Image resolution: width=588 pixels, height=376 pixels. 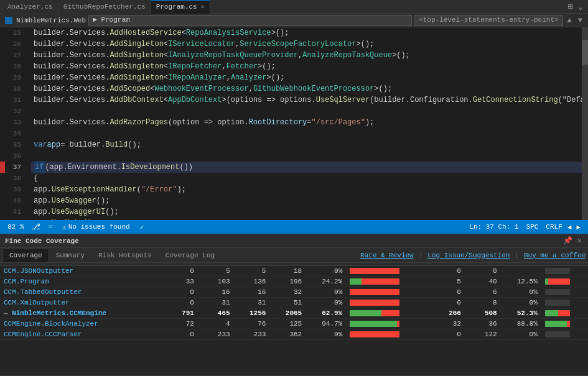 What do you see at coordinates (51, 324) in the screenshot?
I see `coverage-row-link: CCMEngine.BlockAnalyzer` at bounding box center [51, 324].